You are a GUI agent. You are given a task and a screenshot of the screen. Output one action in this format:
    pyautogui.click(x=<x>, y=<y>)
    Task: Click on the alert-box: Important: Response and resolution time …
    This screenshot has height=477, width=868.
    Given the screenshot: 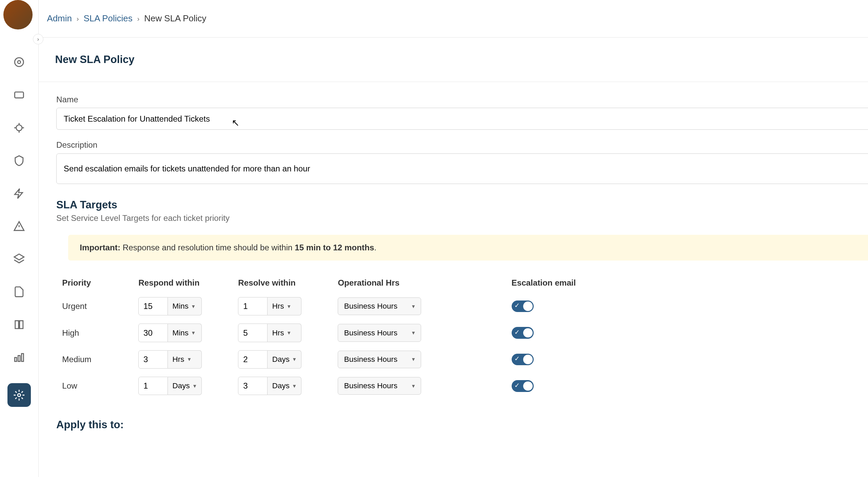 What is the action you would take?
    pyautogui.click(x=468, y=248)
    